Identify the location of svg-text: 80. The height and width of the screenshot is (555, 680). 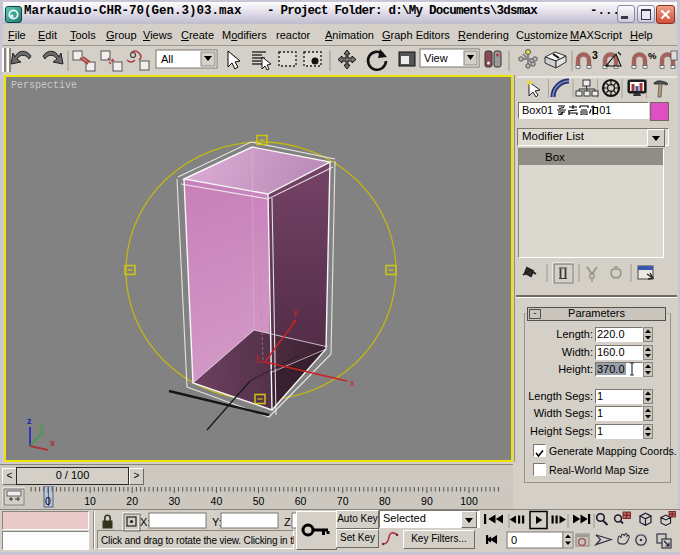
(385, 501).